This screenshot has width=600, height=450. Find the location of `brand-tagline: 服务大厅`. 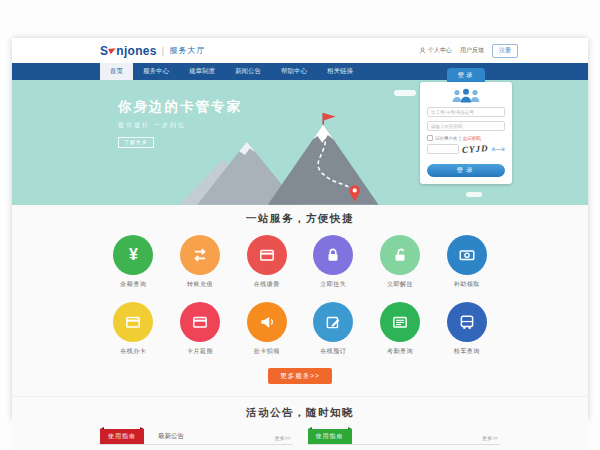

brand-tagline: 服务大厅 is located at coordinates (187, 50).